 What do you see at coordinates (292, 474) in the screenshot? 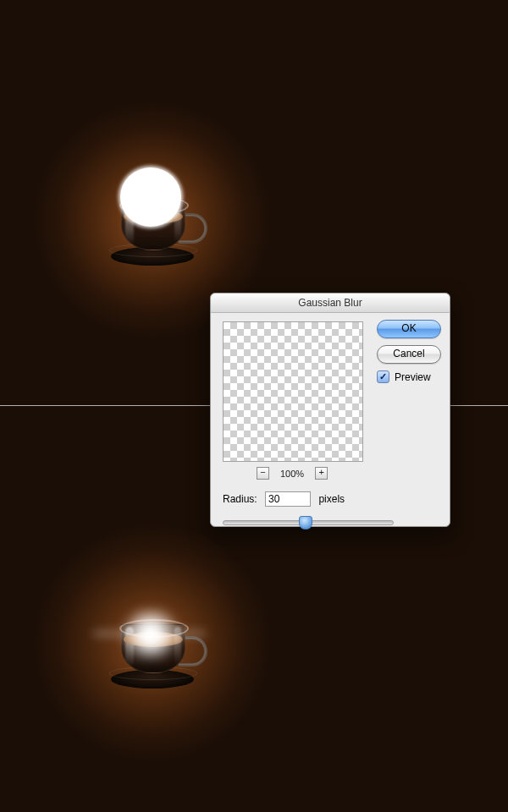
I see `zoom-row: − 100% +` at bounding box center [292, 474].